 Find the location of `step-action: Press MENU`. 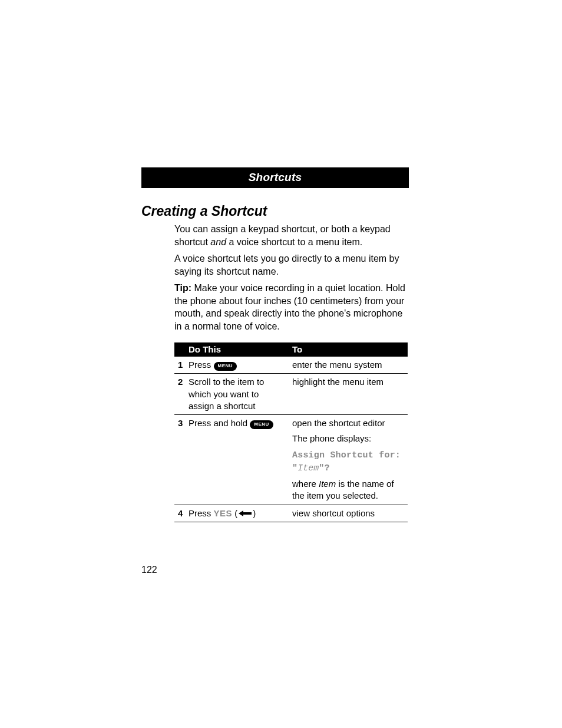

step-action: Press MENU is located at coordinates (239, 365).